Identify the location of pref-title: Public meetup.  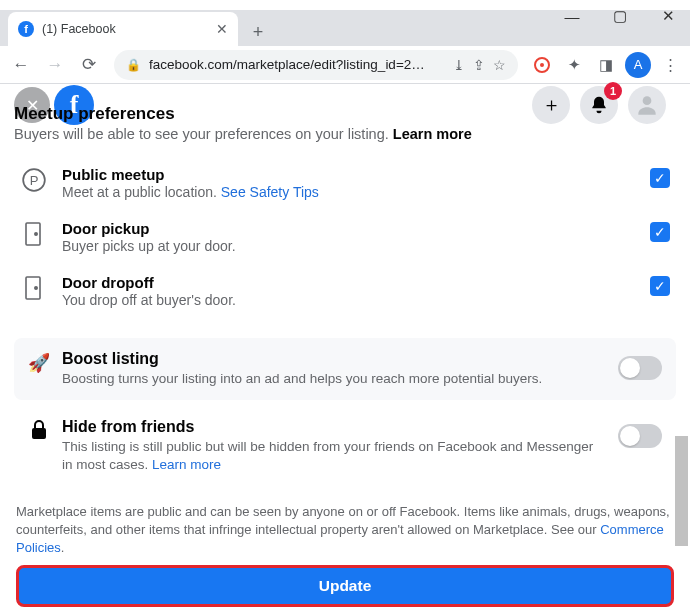
(349, 174).